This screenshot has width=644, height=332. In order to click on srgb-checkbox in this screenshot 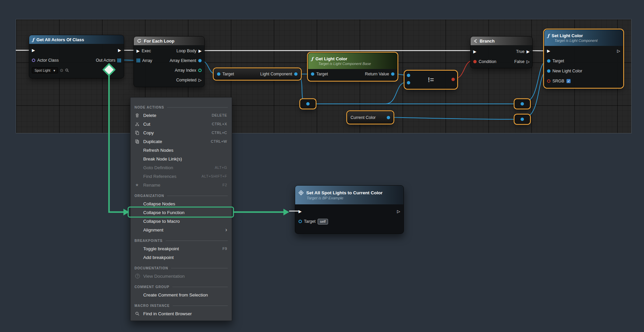, I will do `click(569, 81)`.